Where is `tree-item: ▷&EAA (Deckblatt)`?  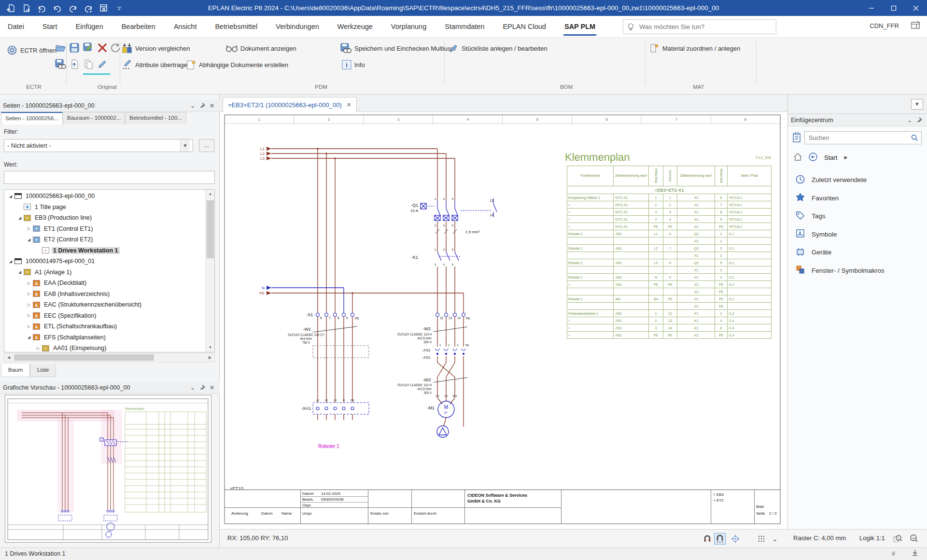
tree-item: ▷&EAA (Deckblatt) is located at coordinates (105, 283).